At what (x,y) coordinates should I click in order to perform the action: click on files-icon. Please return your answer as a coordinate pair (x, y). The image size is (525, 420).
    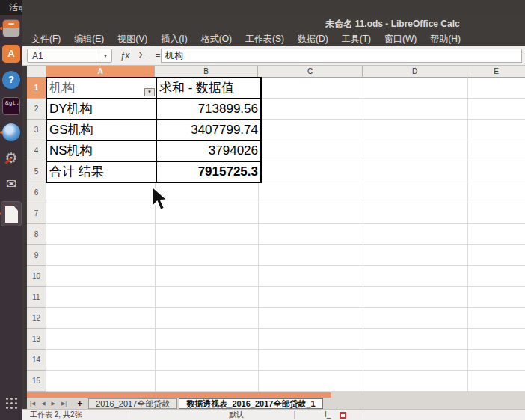
    Looking at the image, I should click on (11, 28).